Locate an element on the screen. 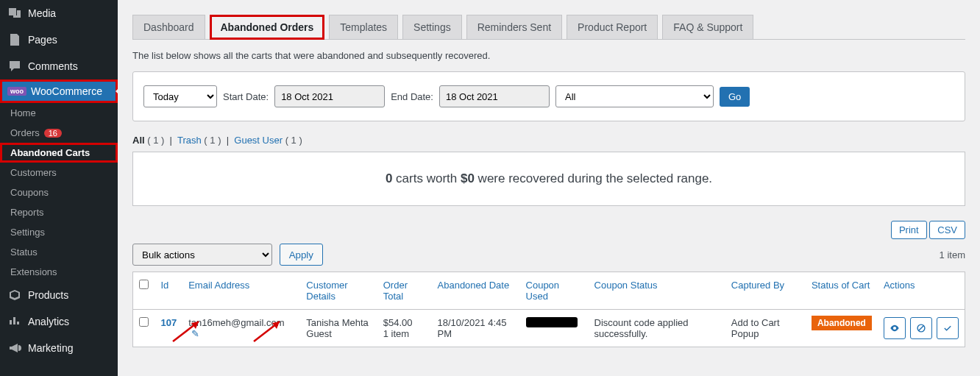  media-icon is located at coordinates (15, 13).